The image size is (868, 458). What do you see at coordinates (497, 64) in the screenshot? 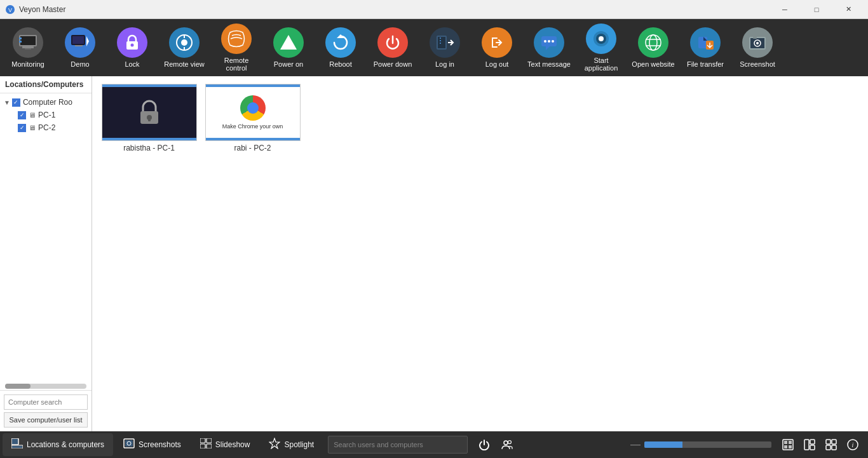
I see `log-out-label: Log out` at bounding box center [497, 64].